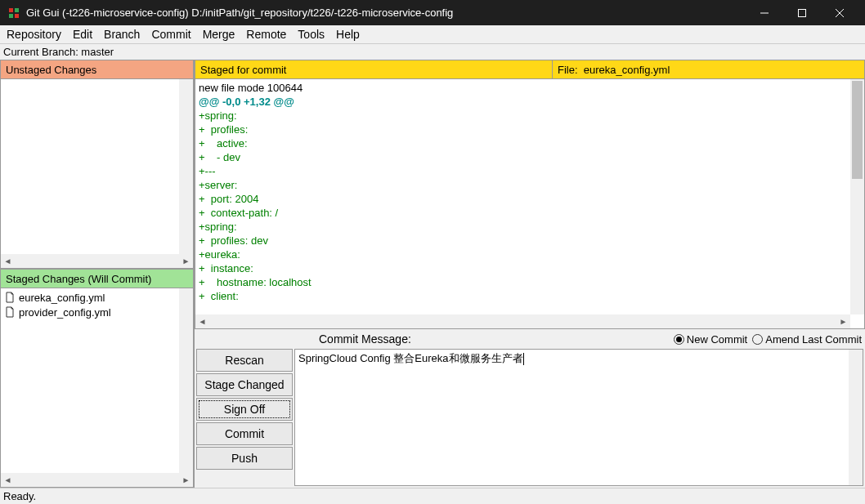 The height and width of the screenshot is (504, 865). Describe the element at coordinates (530, 101) in the screenshot. I see `diff-line: @@ -0,0 +1,32 @@` at that location.